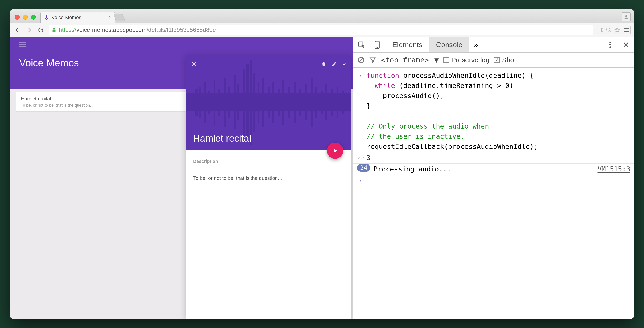 Image resolution: width=644 pixels, height=328 pixels. What do you see at coordinates (344, 64) in the screenshot?
I see `download-icon` at bounding box center [344, 64].